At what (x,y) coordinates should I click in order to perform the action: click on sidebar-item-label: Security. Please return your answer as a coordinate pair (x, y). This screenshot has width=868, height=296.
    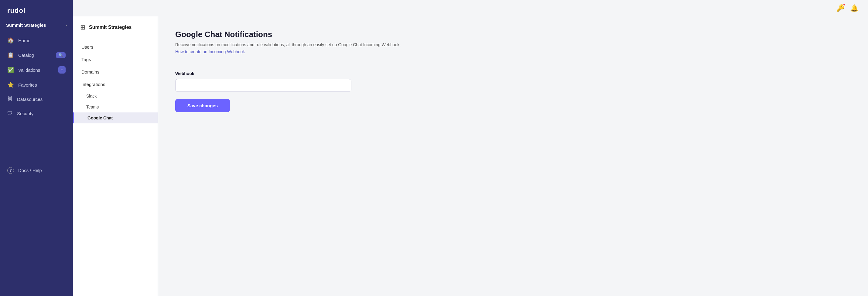
    Looking at the image, I should click on (25, 113).